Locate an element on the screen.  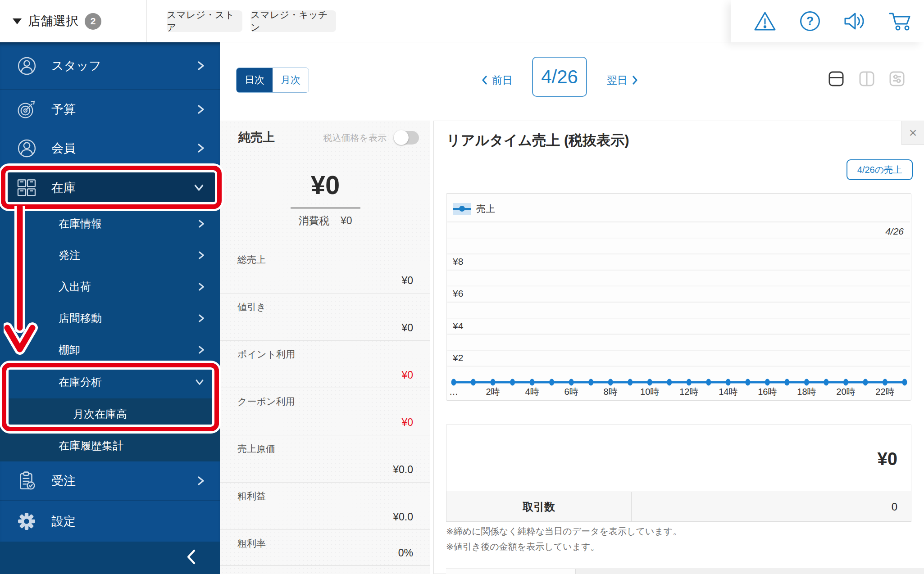
tax-toggle-label: 税込価格を表示 is located at coordinates (355, 138).